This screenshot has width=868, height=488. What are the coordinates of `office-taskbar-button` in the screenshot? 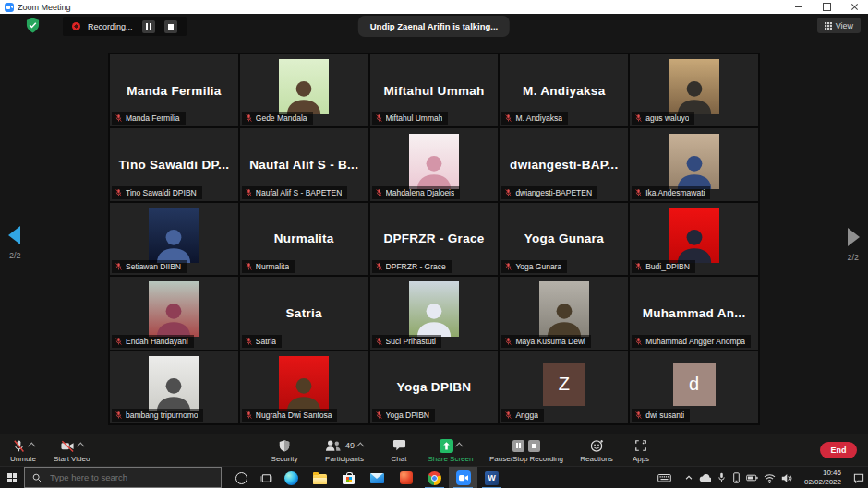 It's located at (406, 478).